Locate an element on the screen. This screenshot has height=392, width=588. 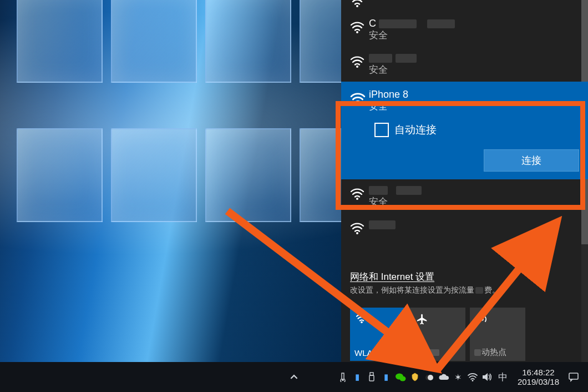
tray-icon: ✶ is located at coordinates (458, 377).